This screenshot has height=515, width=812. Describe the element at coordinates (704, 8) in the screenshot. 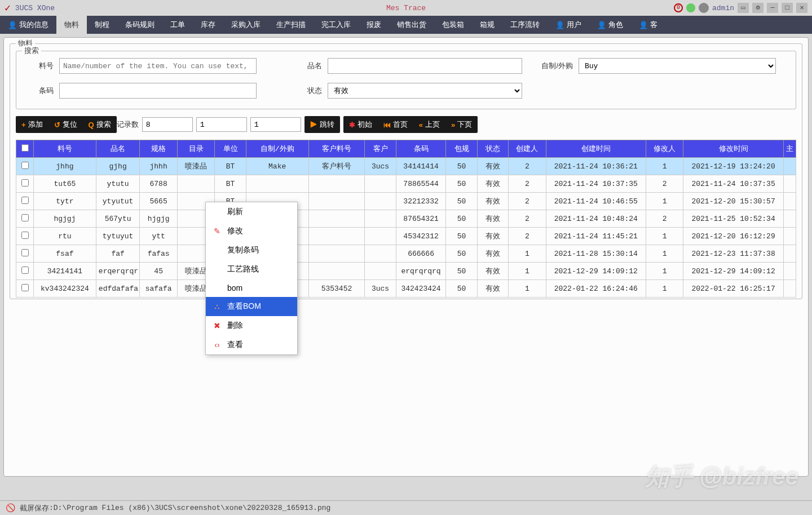

I see `user-avatar-icon` at that location.